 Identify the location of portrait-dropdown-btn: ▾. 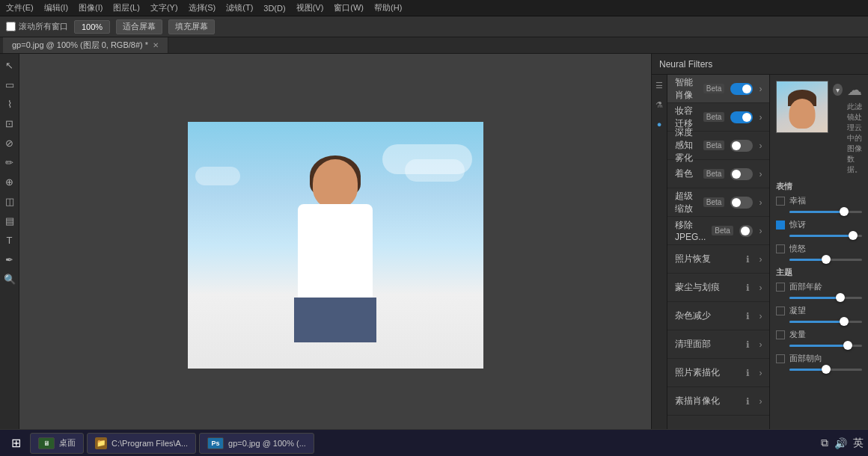
(838, 90).